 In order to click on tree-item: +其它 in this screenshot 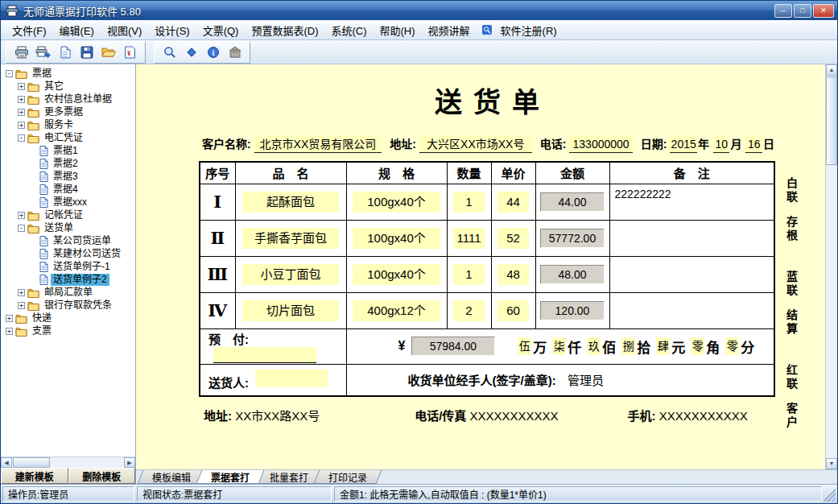, I will do `click(68, 86)`.